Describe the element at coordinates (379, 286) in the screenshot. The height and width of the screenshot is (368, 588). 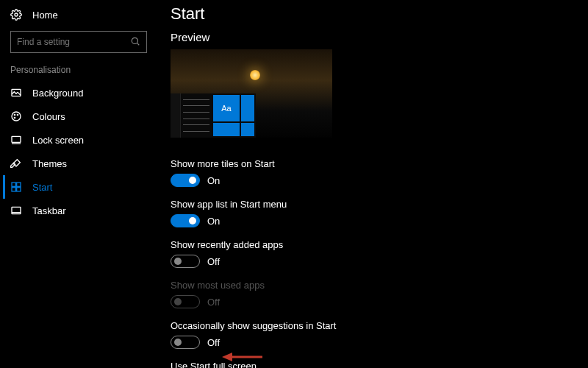
I see `setting-label: Show most used apps` at that location.